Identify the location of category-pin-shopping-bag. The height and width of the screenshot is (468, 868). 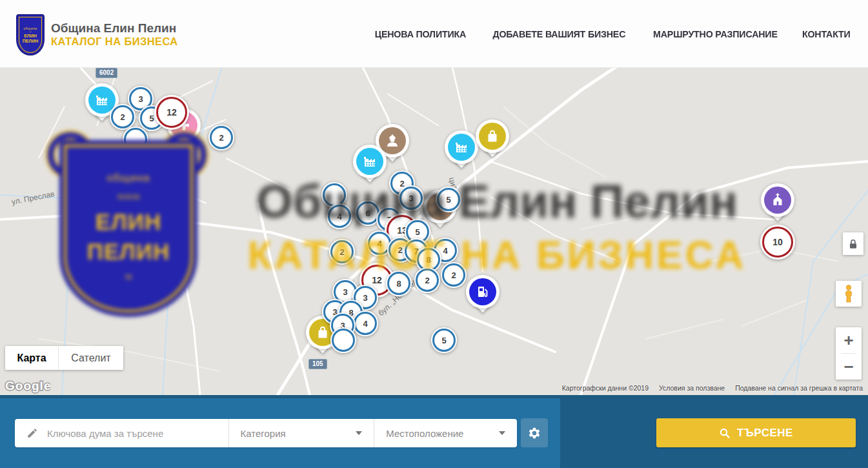
(492, 141).